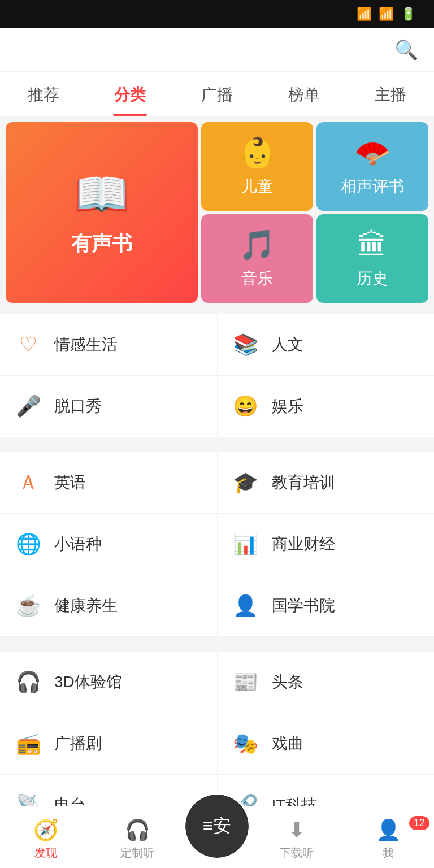 This screenshot has width=434, height=868. I want to click on yule-label: 娱乐, so click(288, 406).